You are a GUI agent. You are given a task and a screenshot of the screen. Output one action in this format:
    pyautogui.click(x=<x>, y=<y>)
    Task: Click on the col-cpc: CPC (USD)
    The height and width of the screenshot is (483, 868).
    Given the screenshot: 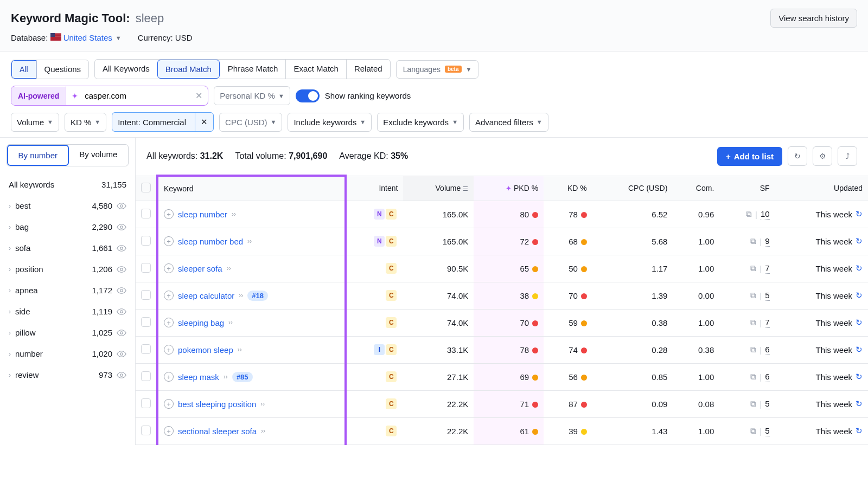 What is the action you would take?
    pyautogui.click(x=633, y=188)
    